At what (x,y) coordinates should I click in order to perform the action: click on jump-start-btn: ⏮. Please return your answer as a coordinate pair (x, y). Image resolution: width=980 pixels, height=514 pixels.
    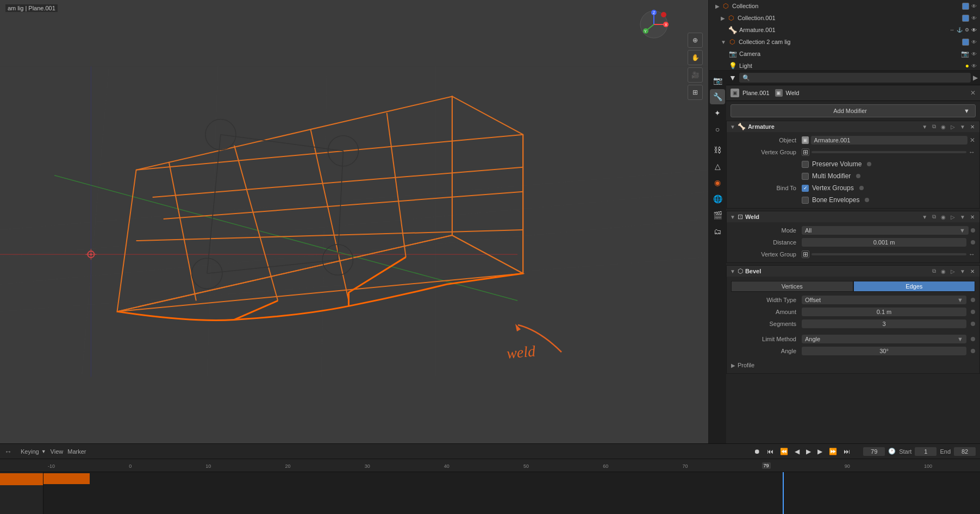
    Looking at the image, I should click on (770, 452).